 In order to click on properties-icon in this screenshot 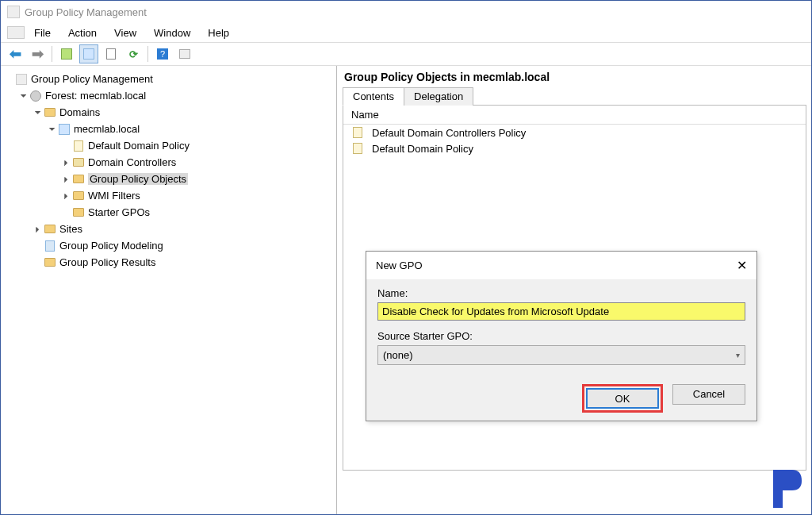, I will do `click(89, 54)`.